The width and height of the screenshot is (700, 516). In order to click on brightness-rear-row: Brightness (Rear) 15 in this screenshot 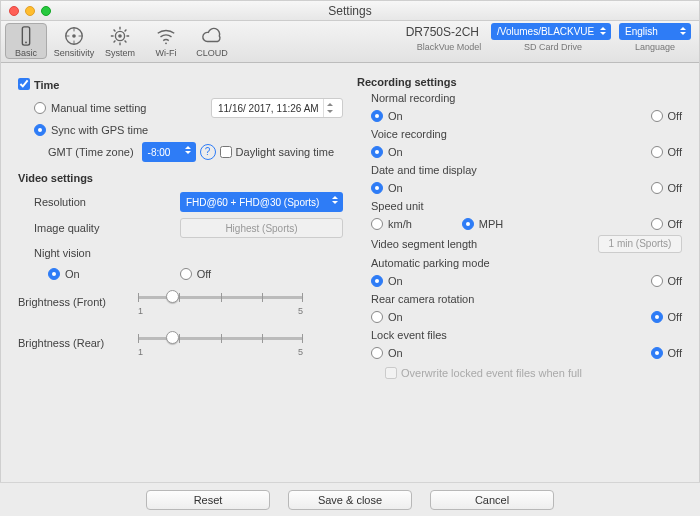, I will do `click(180, 342)`.